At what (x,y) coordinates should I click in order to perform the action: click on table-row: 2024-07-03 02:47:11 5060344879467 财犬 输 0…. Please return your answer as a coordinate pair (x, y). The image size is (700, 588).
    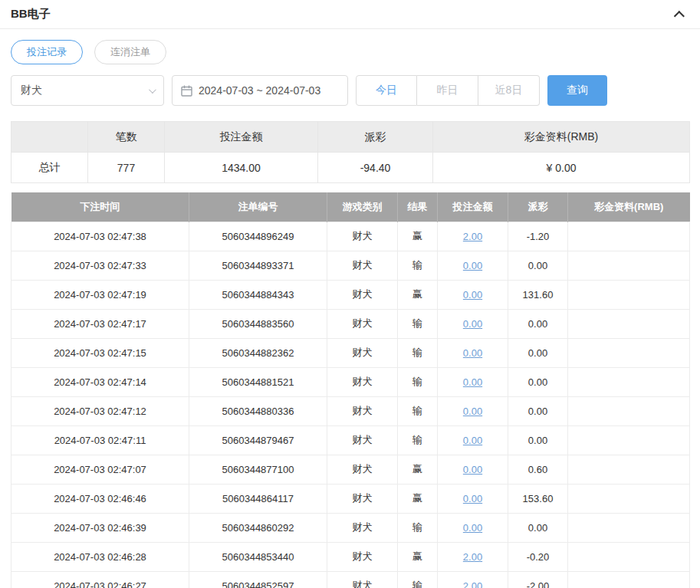
    Looking at the image, I should click on (351, 440).